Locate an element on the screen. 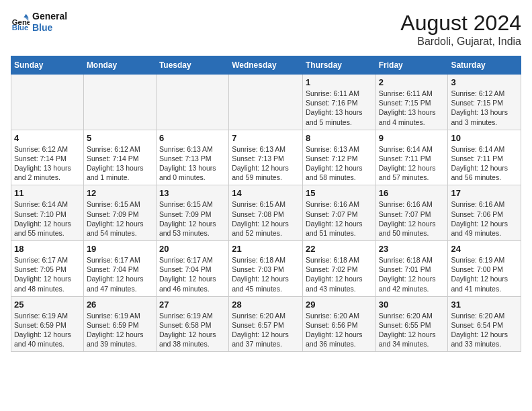 The height and width of the screenshot is (411, 532). page-header: General Blue General Blue August 2024 Ba… is located at coordinates (266, 30).